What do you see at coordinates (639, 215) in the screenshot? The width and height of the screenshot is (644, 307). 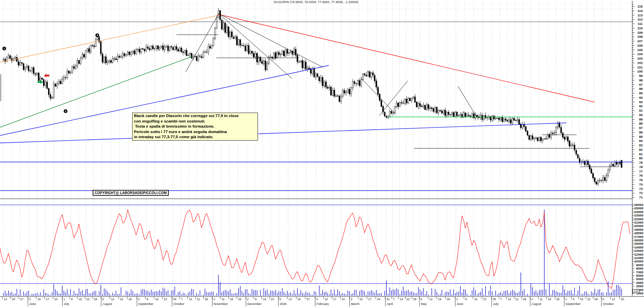 I see `svg-text: 23000` at bounding box center [639, 215].